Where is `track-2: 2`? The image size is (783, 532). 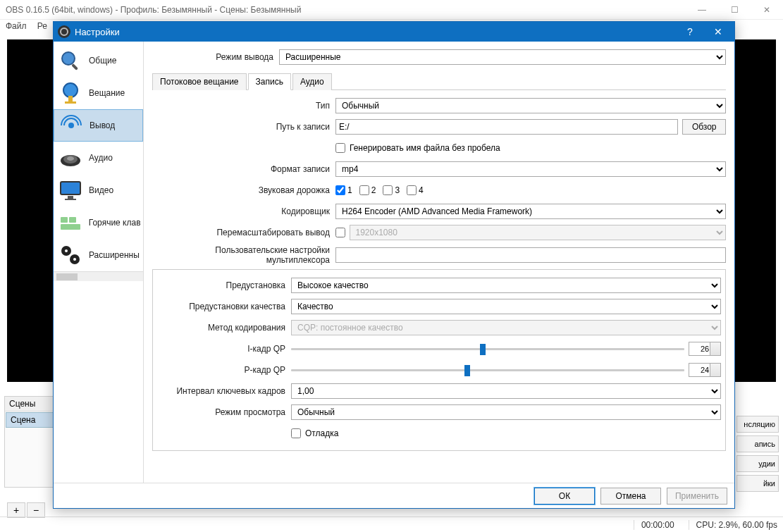
track-2: 2 is located at coordinates (368, 190).